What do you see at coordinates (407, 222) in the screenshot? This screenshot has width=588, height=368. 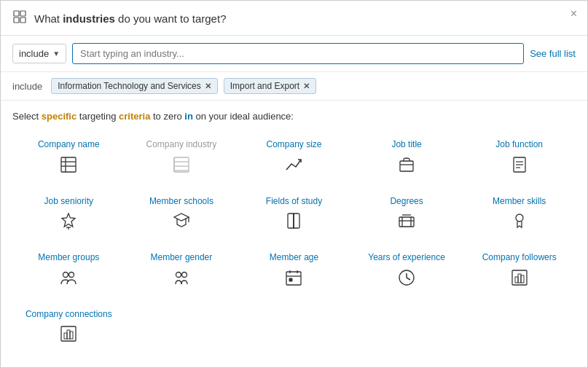 I see `degrees-icon` at bounding box center [407, 222].